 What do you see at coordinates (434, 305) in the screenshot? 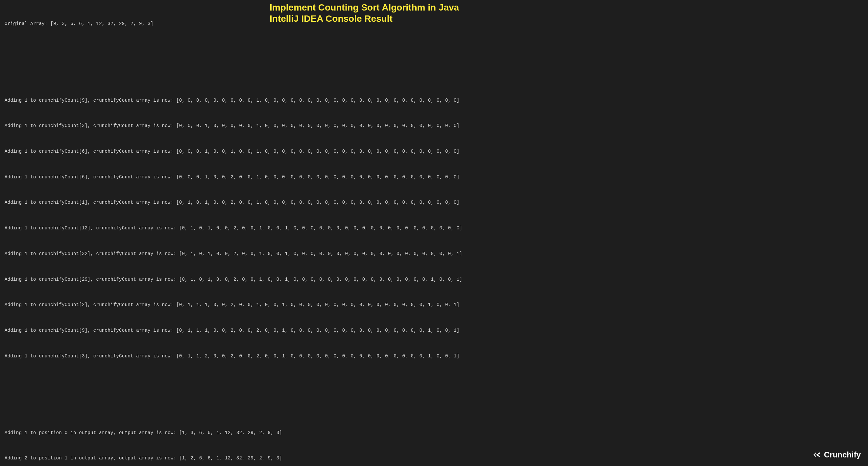
I see `count-line: Adding 1 to crunchifyCount[2], crunchify…` at bounding box center [434, 305].